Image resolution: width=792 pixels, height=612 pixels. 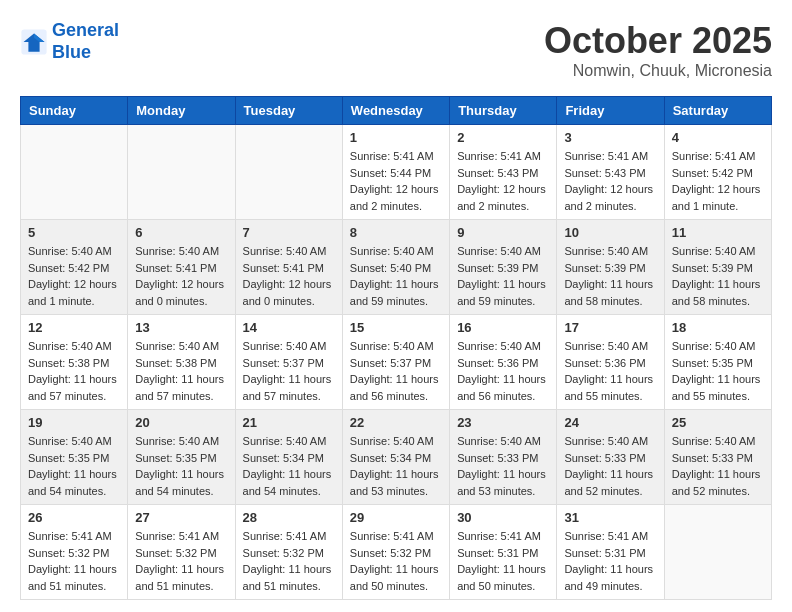 I want to click on day-detail: Sunrise: 5:40 AMSunset: 5:41 PMDaylight:…, so click(x=289, y=276).